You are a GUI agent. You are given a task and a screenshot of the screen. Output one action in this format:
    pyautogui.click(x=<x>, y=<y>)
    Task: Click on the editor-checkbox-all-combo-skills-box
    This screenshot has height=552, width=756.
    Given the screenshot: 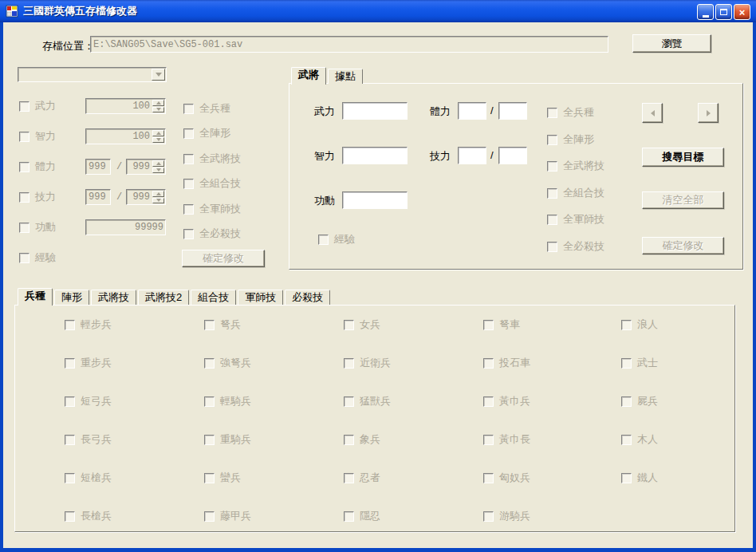 What is the action you would take?
    pyautogui.click(x=552, y=193)
    